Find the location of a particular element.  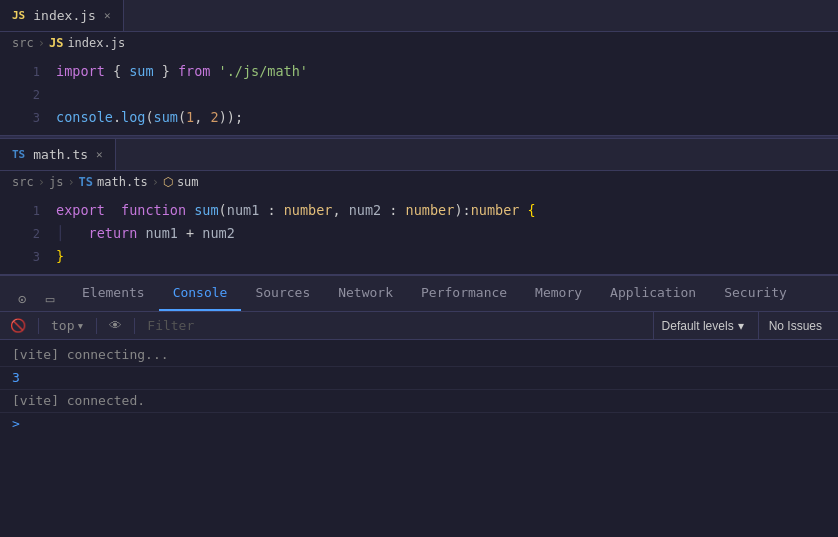

console-num-3: 3 is located at coordinates (16, 378).